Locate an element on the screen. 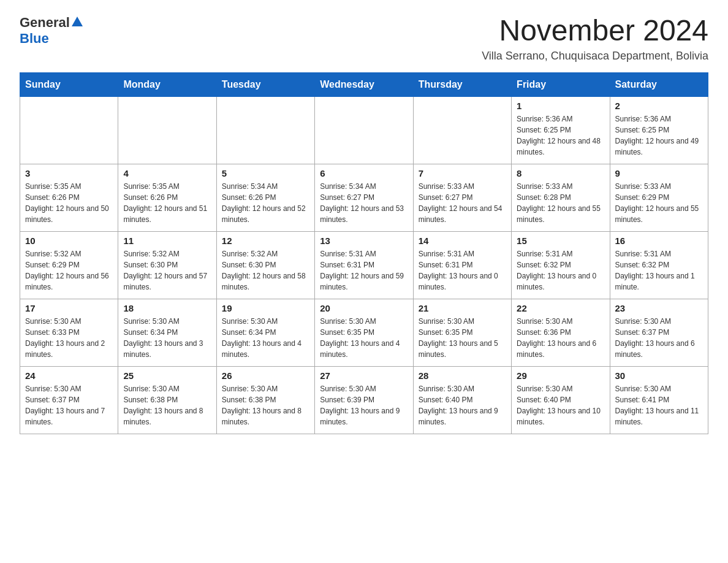  calendar-cell: 26Sunrise: 5:30 AM Sunset: 6:38 PM Dayli… is located at coordinates (265, 400).